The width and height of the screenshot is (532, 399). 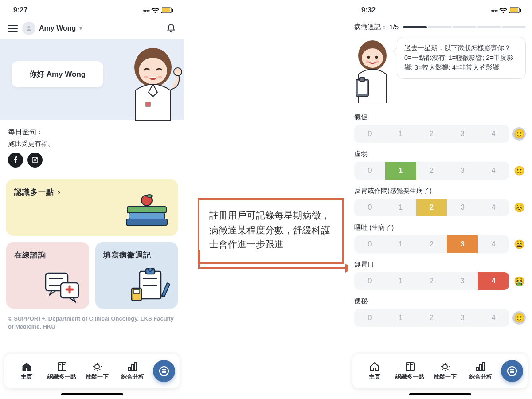 What do you see at coordinates (58, 74) in the screenshot?
I see `greeting-bubble: 你好 Amy Wong` at bounding box center [58, 74].